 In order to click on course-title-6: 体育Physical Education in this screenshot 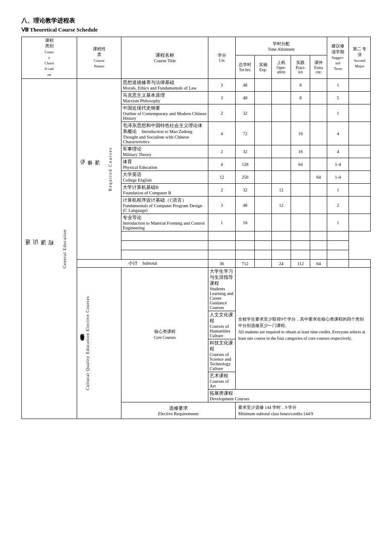, I will do `click(165, 165)`.